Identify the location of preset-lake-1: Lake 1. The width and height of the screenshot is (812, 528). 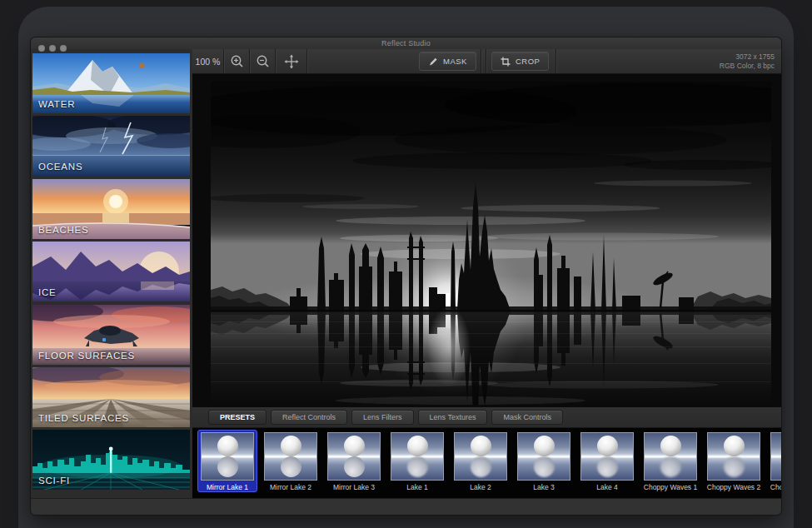
(417, 461).